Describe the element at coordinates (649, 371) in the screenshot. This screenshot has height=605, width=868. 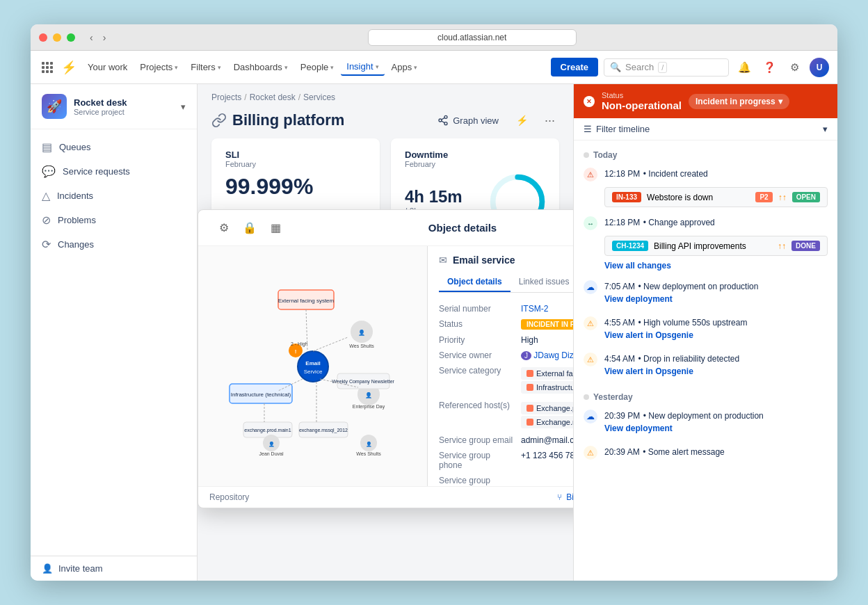
I see `view-alert2-link: View alert in Opsgenie` at that location.